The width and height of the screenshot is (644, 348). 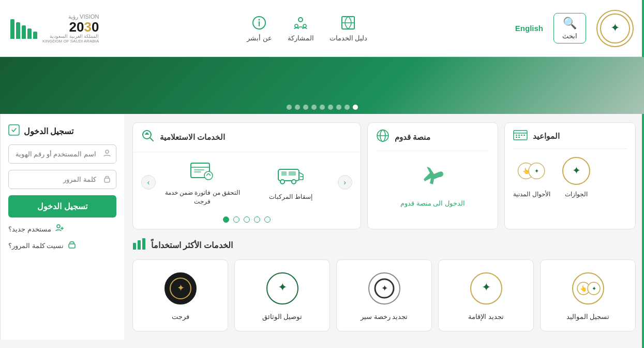 What do you see at coordinates (301, 28) in the screenshot?
I see `nav-item-participation: المشاركة` at bounding box center [301, 28].